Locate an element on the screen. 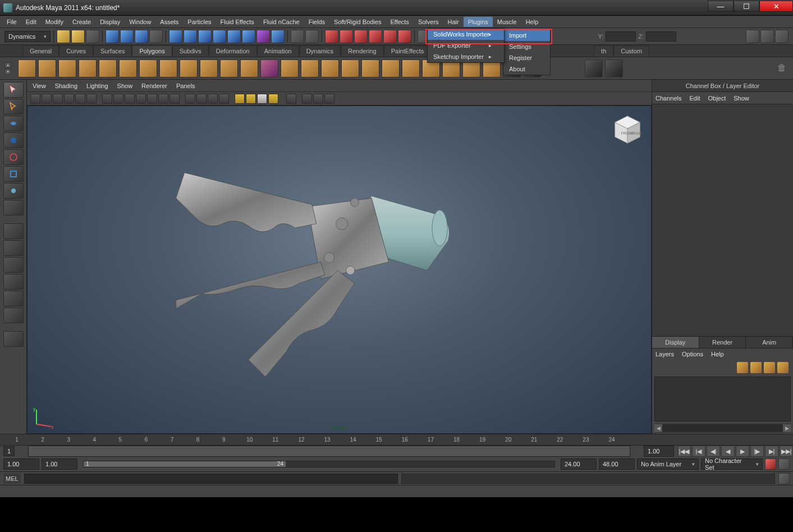 The image size is (793, 532). shelf-th: th is located at coordinates (604, 51).